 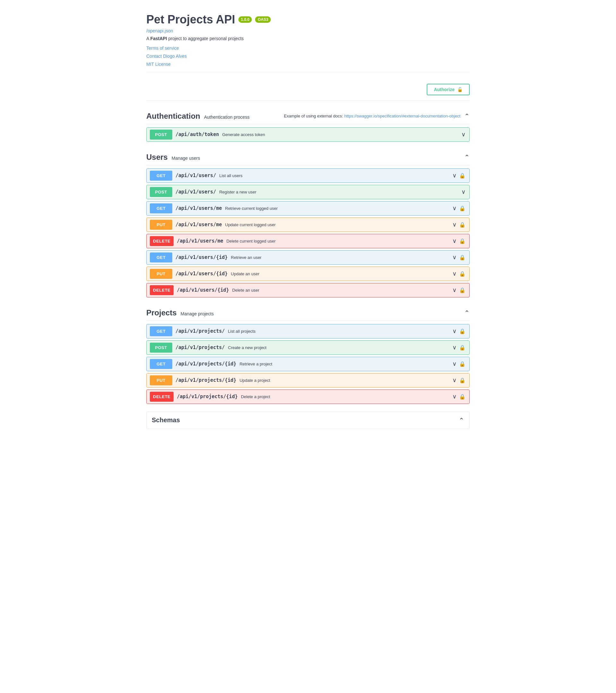 What do you see at coordinates (162, 397) in the screenshot?
I see `method-badge-projects-4: DELETE` at bounding box center [162, 397].